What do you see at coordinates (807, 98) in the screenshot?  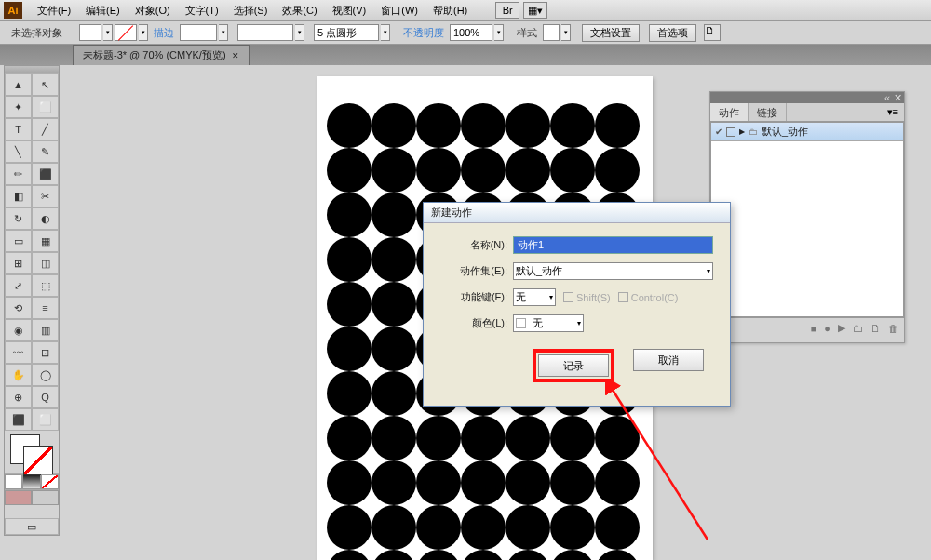 I see `panel-titlebar: «✕` at bounding box center [807, 98].